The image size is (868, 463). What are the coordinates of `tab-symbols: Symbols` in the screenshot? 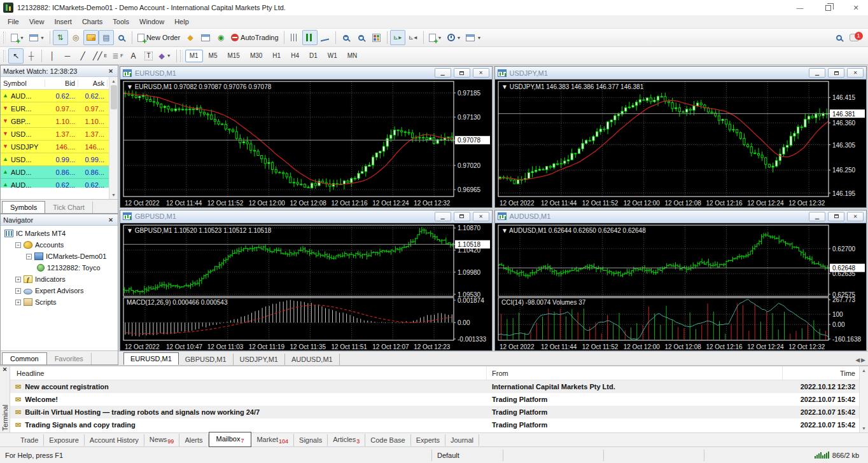 It's located at (24, 207).